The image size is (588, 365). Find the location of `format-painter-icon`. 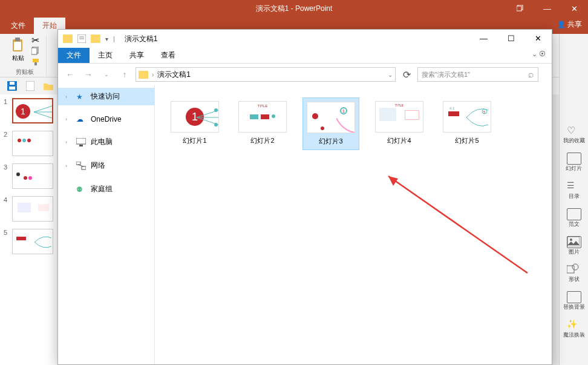

format-painter-icon is located at coordinates (37, 62).